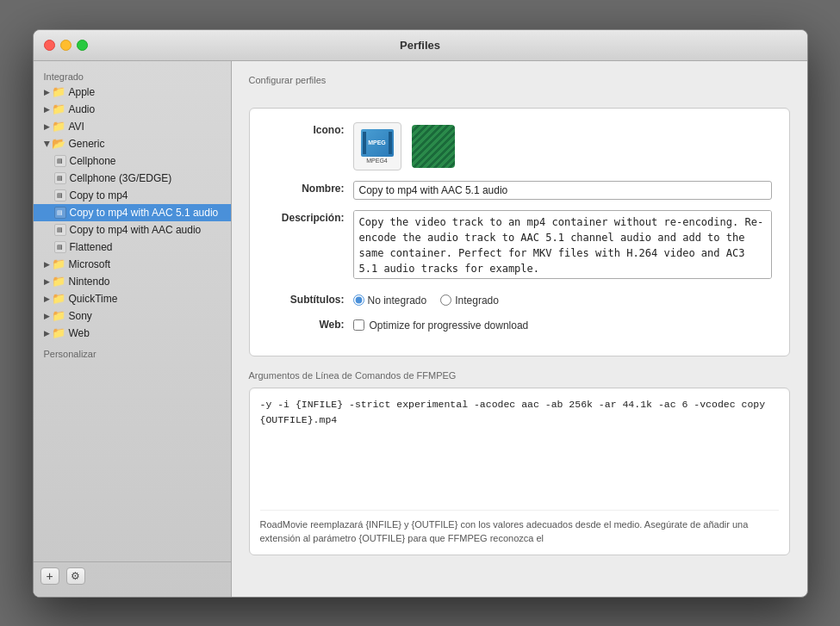 This screenshot has height=626, width=840. I want to click on radio-integrado-label: Integrado, so click(477, 301).